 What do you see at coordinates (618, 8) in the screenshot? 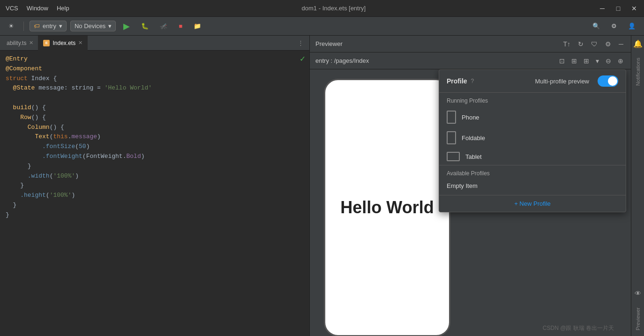
I see `window-controls: ─ □ ✕` at bounding box center [618, 8].